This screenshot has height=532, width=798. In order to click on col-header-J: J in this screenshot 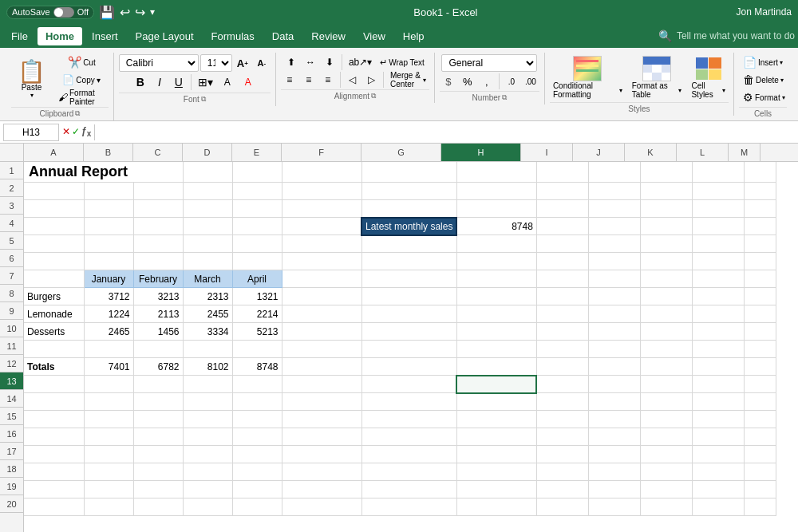, I will do `click(598, 152)`.